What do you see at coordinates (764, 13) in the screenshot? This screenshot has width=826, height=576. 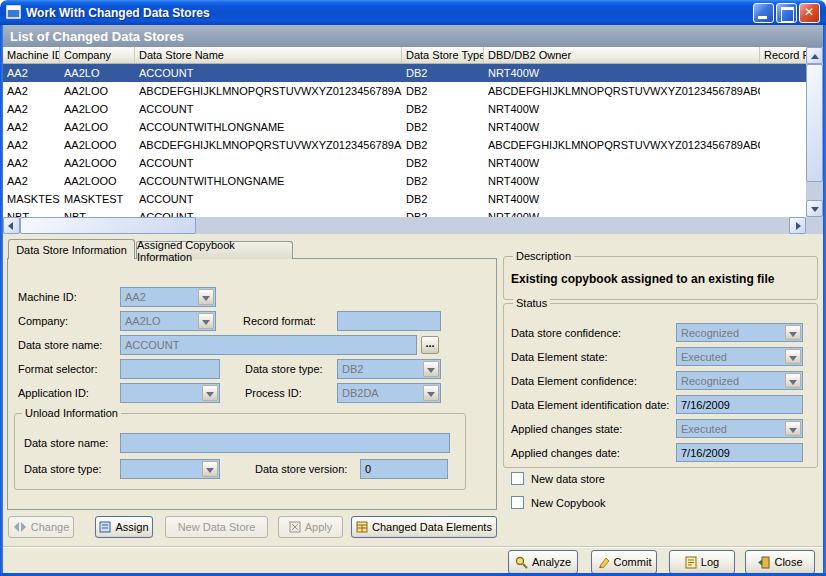 I see `minimize-button` at bounding box center [764, 13].